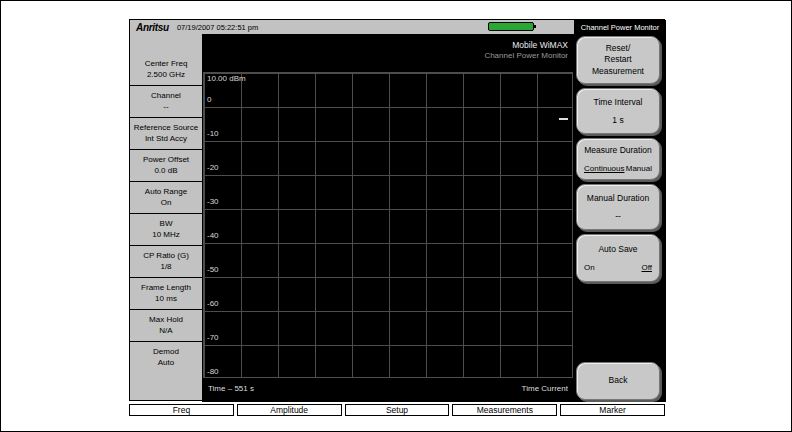 The width and height of the screenshot is (792, 432). Describe the element at coordinates (226, 78) in the screenshot. I see `y-tick-ref: 10.00 dBm` at that location.